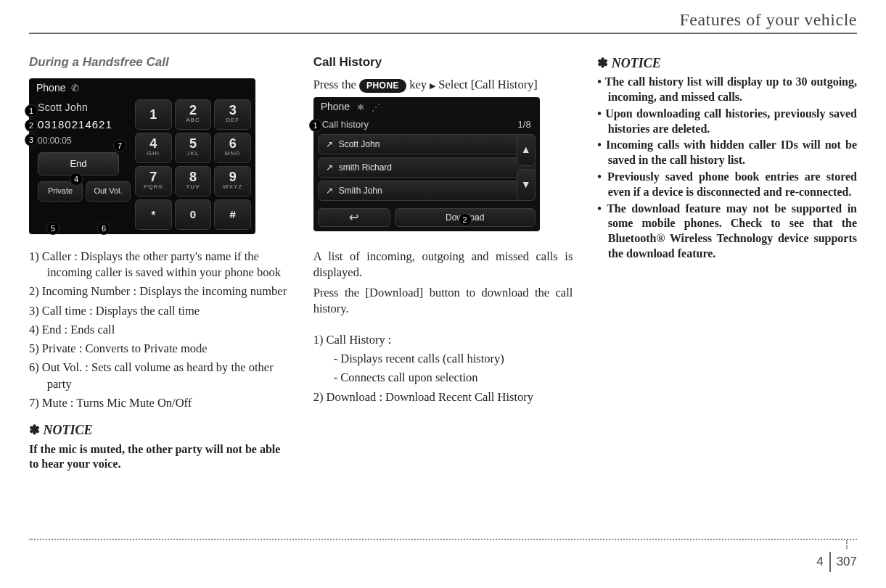 The width and height of the screenshot is (886, 588). Describe the element at coordinates (193, 115) in the screenshot. I see `key-2: 2ABC` at that location.